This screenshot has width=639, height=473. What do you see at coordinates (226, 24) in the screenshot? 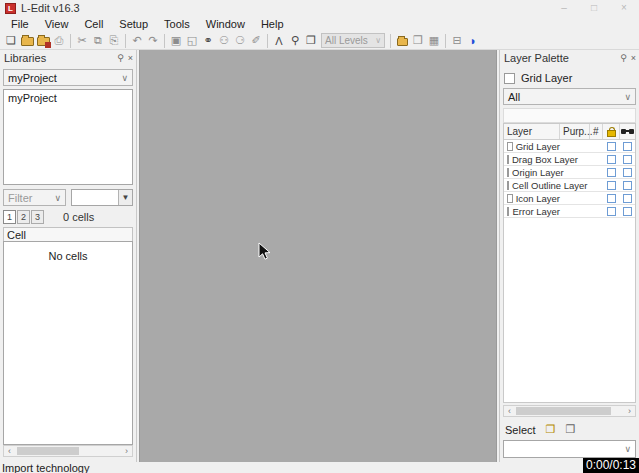
I see `menu-window: Window` at bounding box center [226, 24].